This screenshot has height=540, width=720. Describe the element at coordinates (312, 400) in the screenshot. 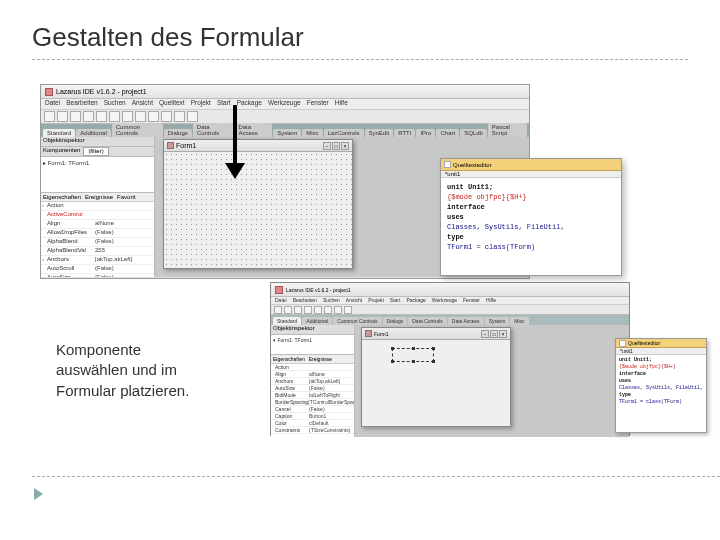

I see `properties-table: Action AlignalNone Anchors[akTop,akLeft]…` at that location.